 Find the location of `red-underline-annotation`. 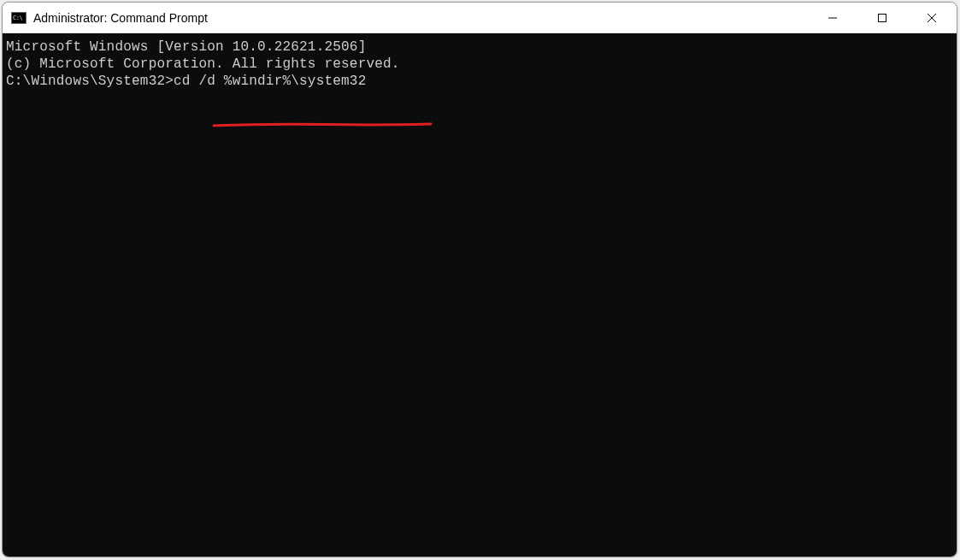

red-underline-annotation is located at coordinates (272, 103).